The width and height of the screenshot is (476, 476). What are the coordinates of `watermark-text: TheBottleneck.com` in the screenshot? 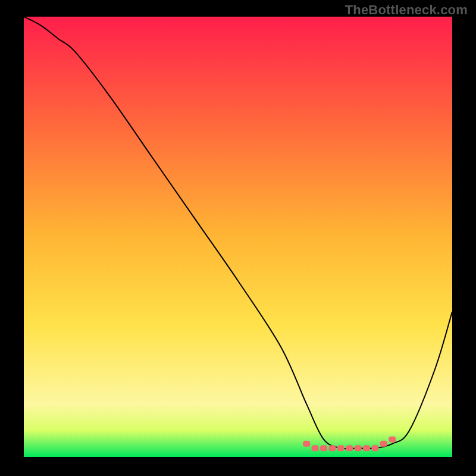 It's located at (406, 10).